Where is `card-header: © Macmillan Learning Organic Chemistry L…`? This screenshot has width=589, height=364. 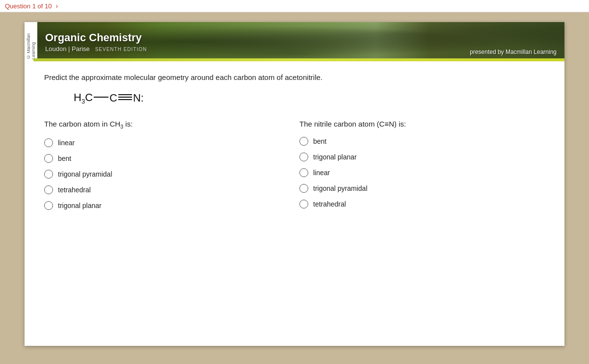 card-header: © Macmillan Learning Organic Chemistry L… is located at coordinates (294, 42).